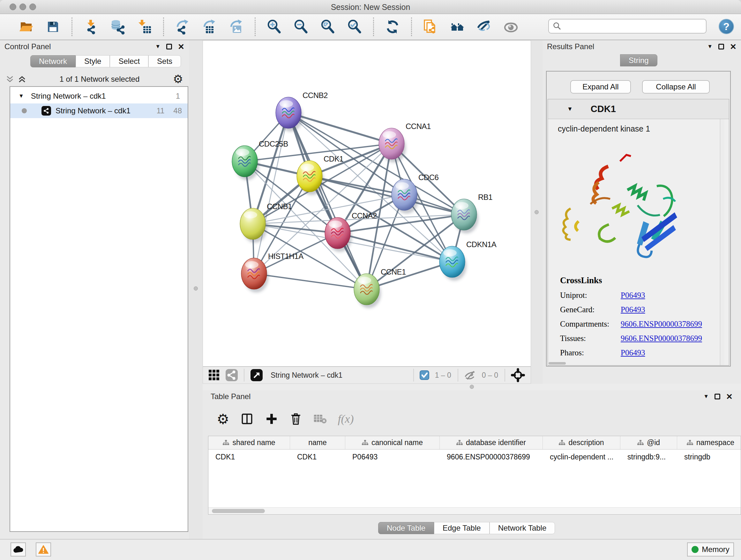 Image resolution: width=741 pixels, height=560 pixels. Describe the element at coordinates (53, 61) in the screenshot. I see `tab-network: Network` at that location.